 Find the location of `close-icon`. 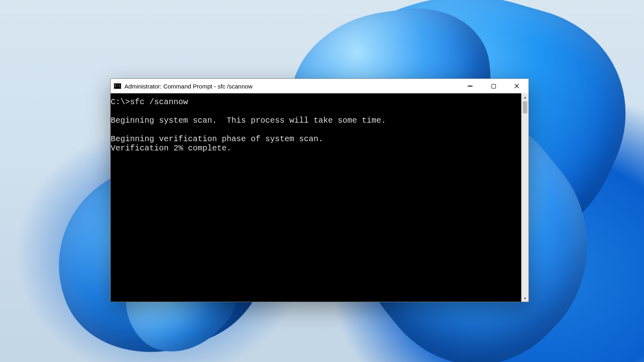

close-icon is located at coordinates (517, 86).